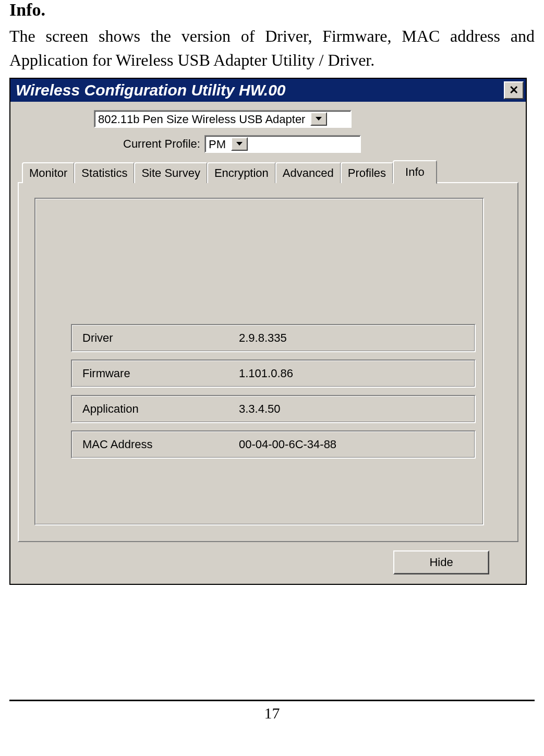  I want to click on close-icon: ✕, so click(514, 90).